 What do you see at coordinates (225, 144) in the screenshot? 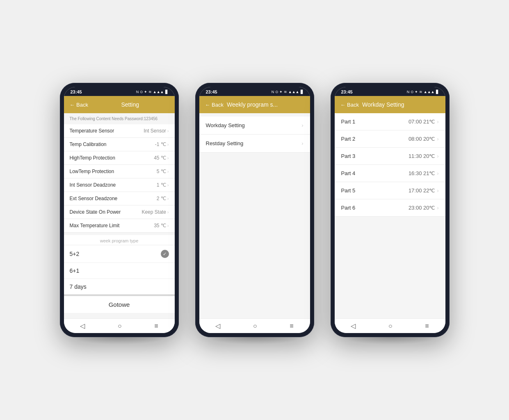
I see `menu-item-label: Restday Setting` at bounding box center [225, 144].